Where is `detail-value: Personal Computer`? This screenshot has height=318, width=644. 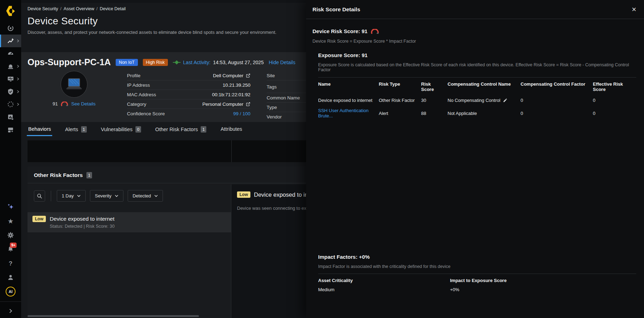 detail-value: Personal Computer is located at coordinates (226, 104).